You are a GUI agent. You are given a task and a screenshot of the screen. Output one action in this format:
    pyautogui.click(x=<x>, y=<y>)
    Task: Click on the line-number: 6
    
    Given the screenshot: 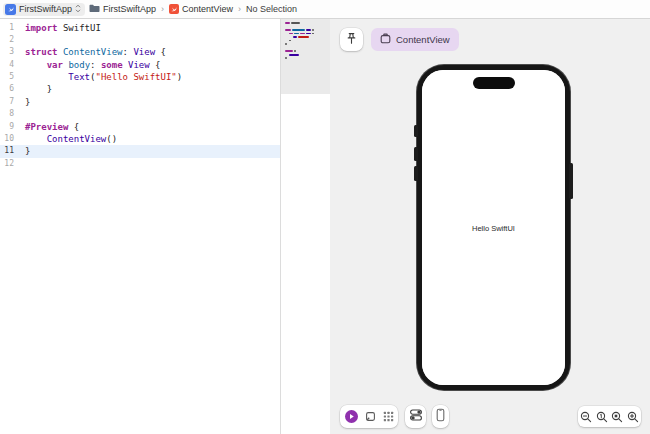 What is the action you would take?
    pyautogui.click(x=7, y=89)
    